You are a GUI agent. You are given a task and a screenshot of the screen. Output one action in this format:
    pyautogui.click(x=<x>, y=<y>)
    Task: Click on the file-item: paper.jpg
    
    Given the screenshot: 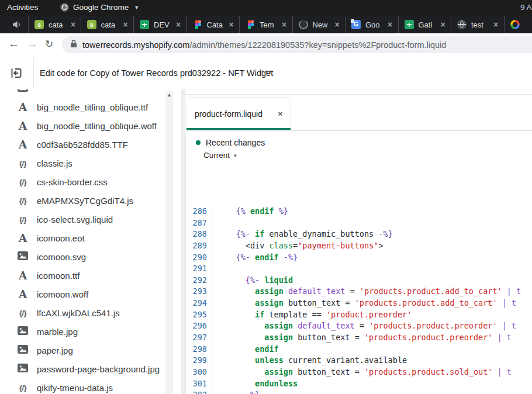 What is the action you would take?
    pyautogui.click(x=91, y=350)
    